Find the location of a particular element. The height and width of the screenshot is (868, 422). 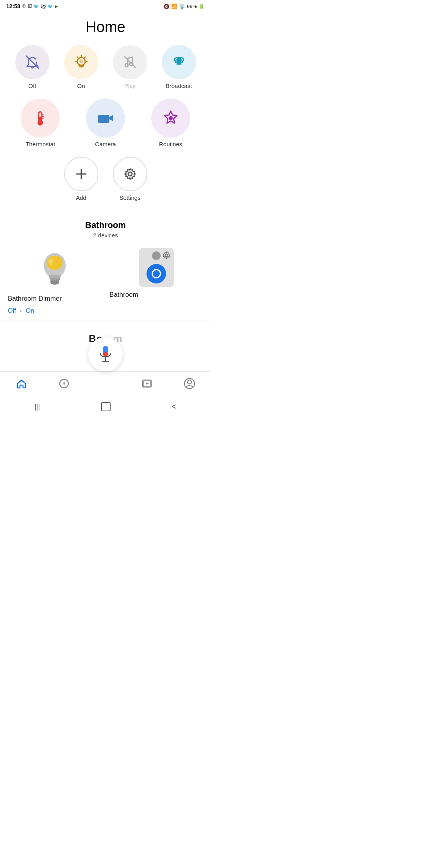

action-on: On is located at coordinates (81, 67).